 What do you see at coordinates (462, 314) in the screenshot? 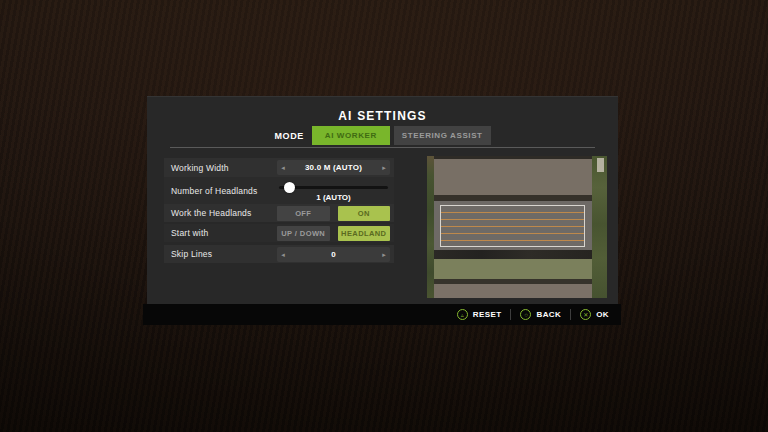
I see `ps-triangle-icon: ▵` at bounding box center [462, 314].